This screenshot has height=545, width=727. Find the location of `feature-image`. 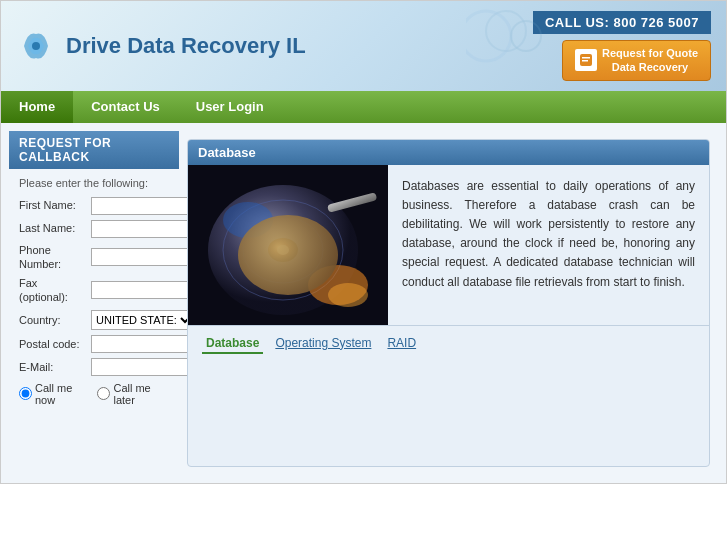

feature-image is located at coordinates (288, 245).